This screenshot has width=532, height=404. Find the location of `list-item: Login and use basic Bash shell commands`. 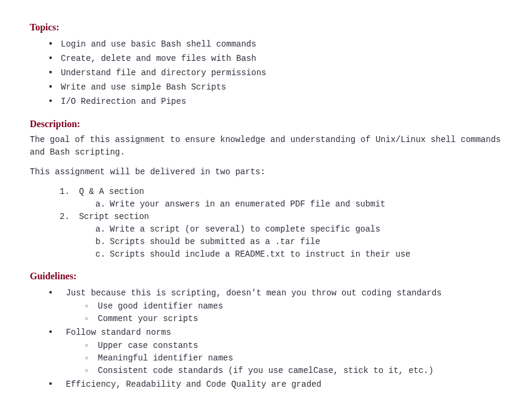

list-item: Login and use basic Bash shell commands is located at coordinates (275, 44).